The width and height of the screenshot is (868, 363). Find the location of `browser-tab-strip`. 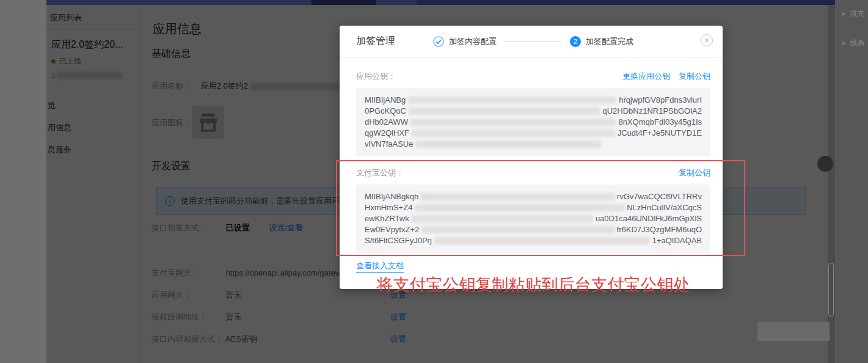

browser-tab-strip is located at coordinates (441, 2).